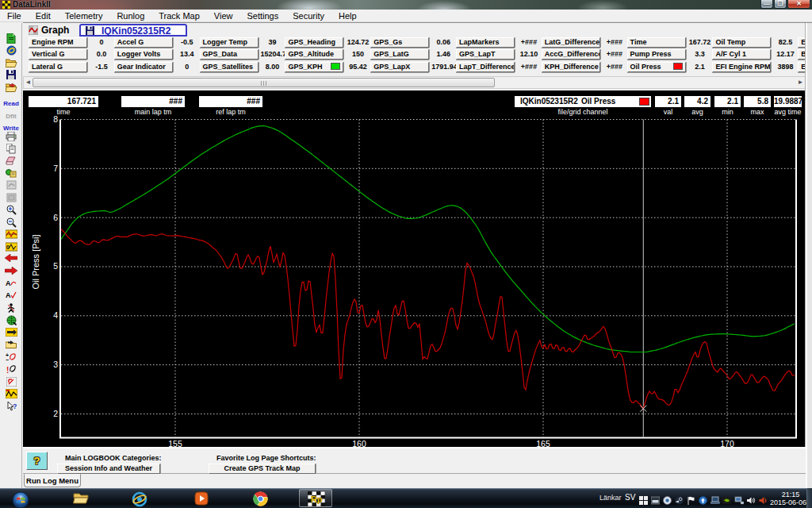 The image size is (812, 508). I want to click on channel-button: GPS_LapT, so click(485, 54).